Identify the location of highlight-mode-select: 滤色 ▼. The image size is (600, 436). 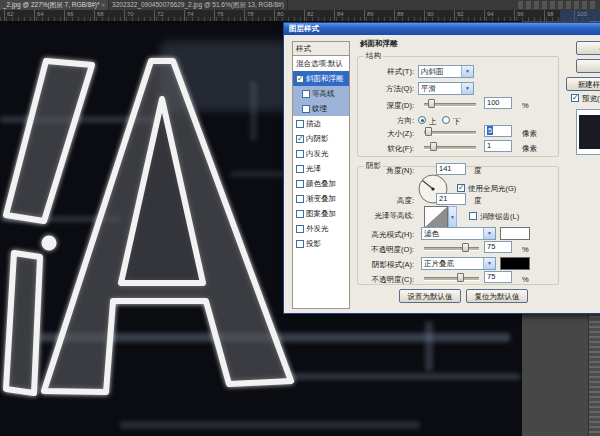
(458, 234).